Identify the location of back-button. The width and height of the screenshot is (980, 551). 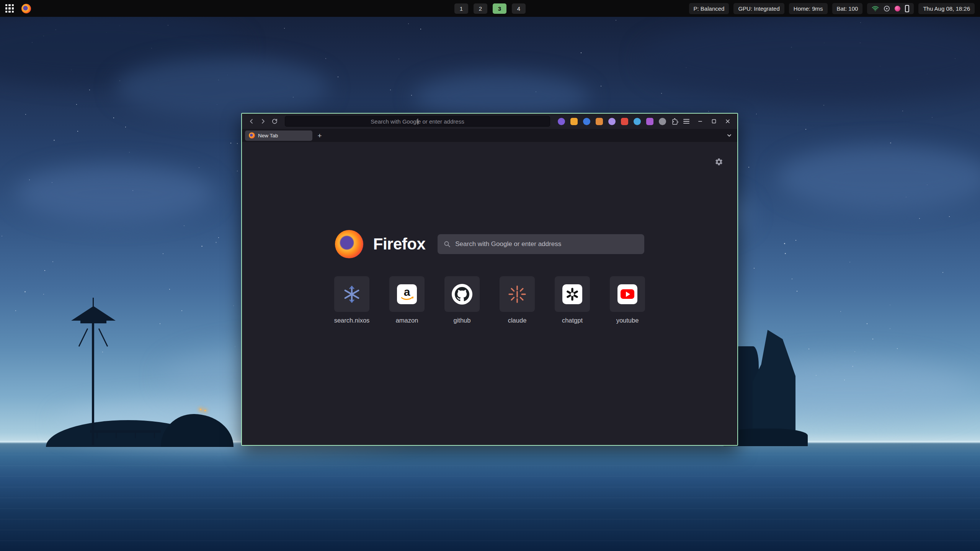
(252, 121).